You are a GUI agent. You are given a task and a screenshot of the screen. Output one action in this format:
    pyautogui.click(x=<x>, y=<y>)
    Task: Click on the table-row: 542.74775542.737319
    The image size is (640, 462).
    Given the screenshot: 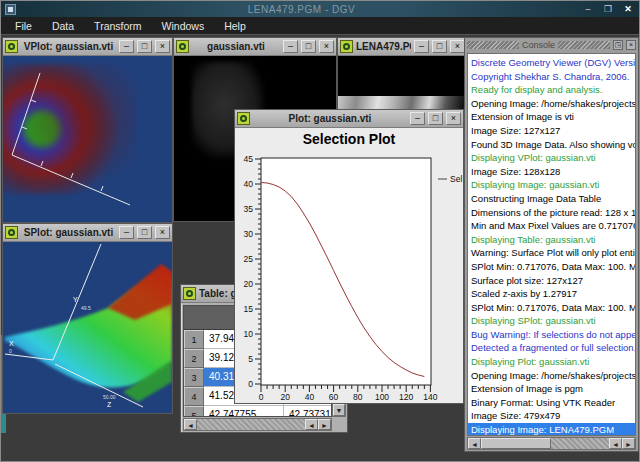 What is the action you would take?
    pyautogui.click(x=258, y=412)
    